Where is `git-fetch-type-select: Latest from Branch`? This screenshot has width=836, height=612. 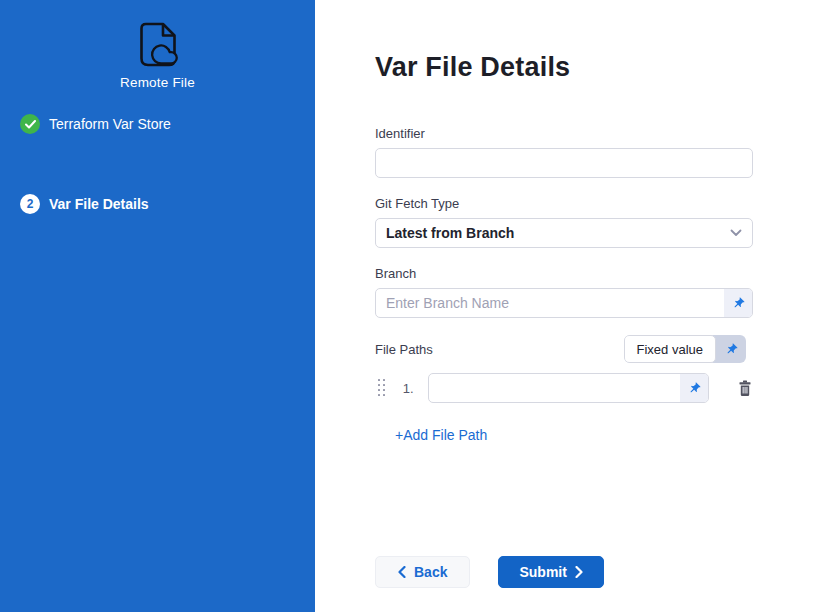 git-fetch-type-select: Latest from Branch is located at coordinates (564, 233).